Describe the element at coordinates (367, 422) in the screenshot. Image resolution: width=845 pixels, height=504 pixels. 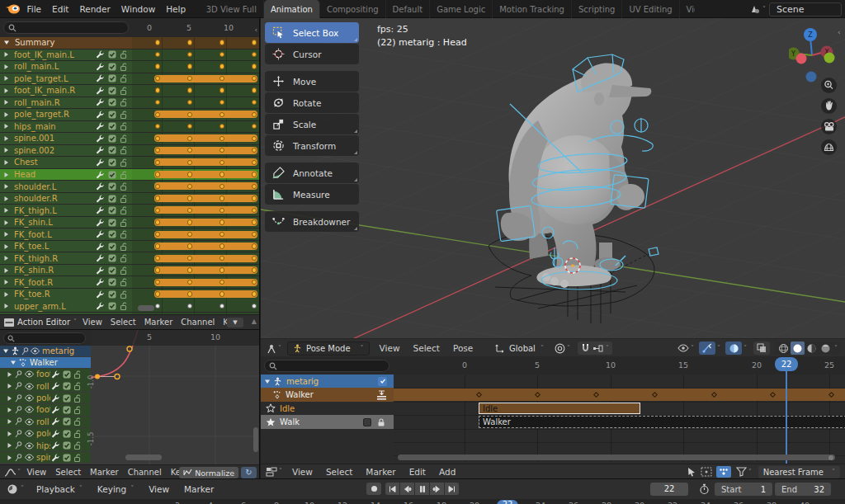
I see `track-mute-checkbox` at that location.